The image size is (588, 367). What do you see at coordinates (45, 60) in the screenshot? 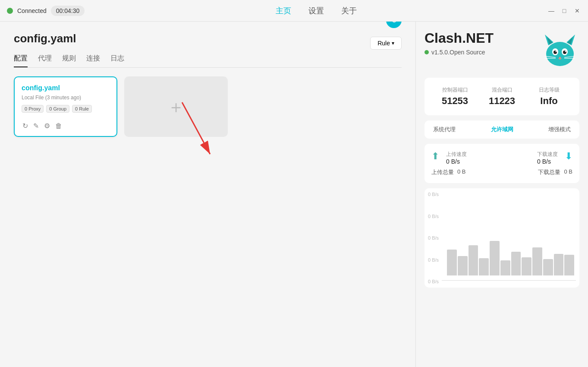
I see `tab-proxy: 代理` at bounding box center [45, 60].